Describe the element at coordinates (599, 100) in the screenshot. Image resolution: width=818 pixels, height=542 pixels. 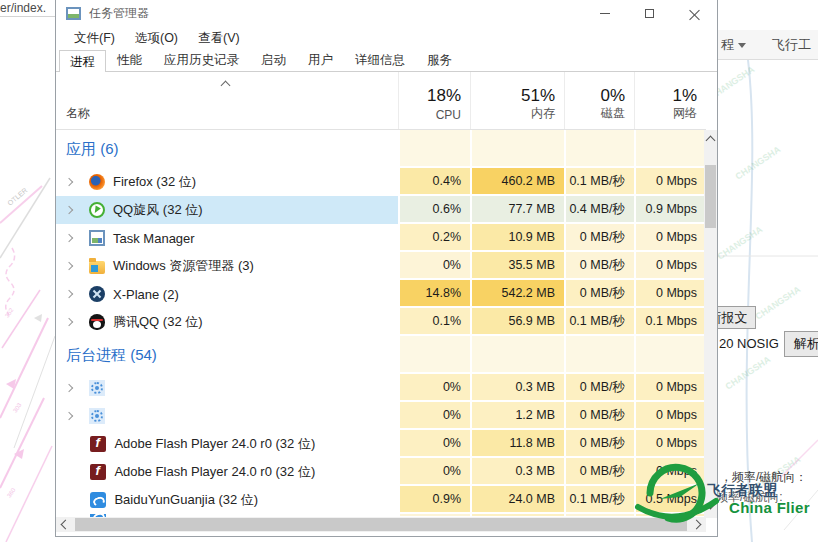
I see `disk-column-header: 0% 磁盘` at that location.